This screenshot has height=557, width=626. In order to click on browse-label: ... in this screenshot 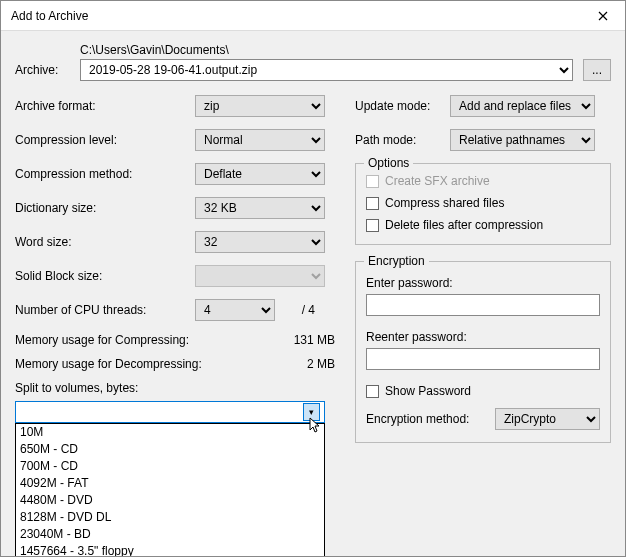, I will do `click(597, 70)`.